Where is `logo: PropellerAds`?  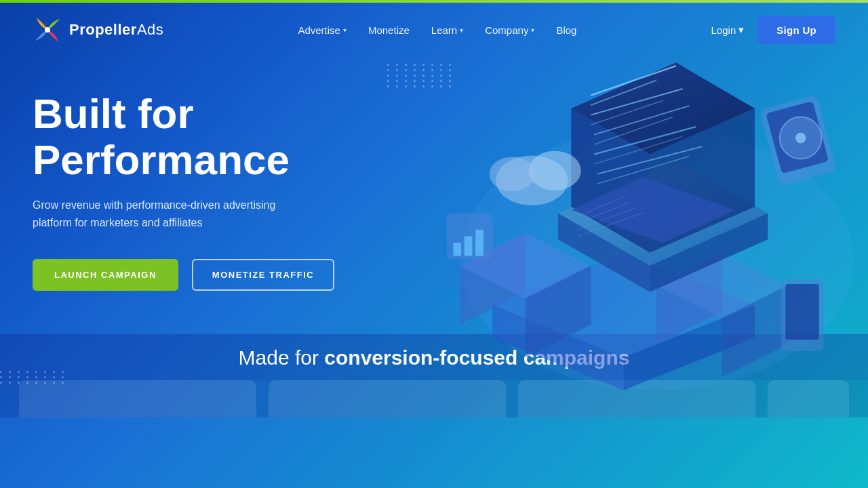
logo: PropellerAds is located at coordinates (98, 30).